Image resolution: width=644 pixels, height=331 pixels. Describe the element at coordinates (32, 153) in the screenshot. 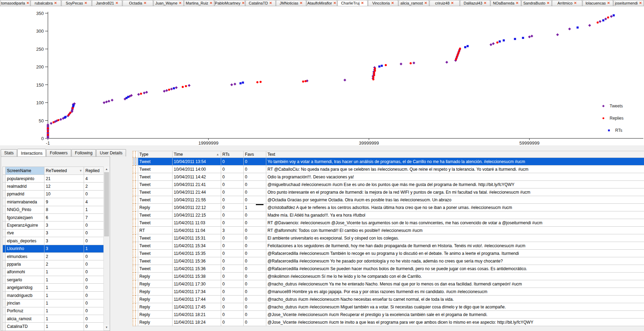

I see `tab-interactions: Interactions` at that location.